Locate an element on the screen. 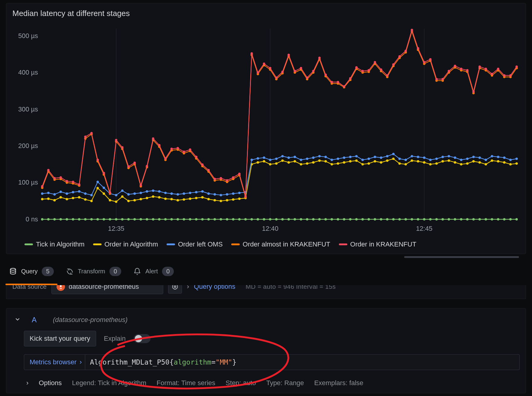 The height and width of the screenshot is (396, 532). query-brace-open: { is located at coordinates (172, 362).